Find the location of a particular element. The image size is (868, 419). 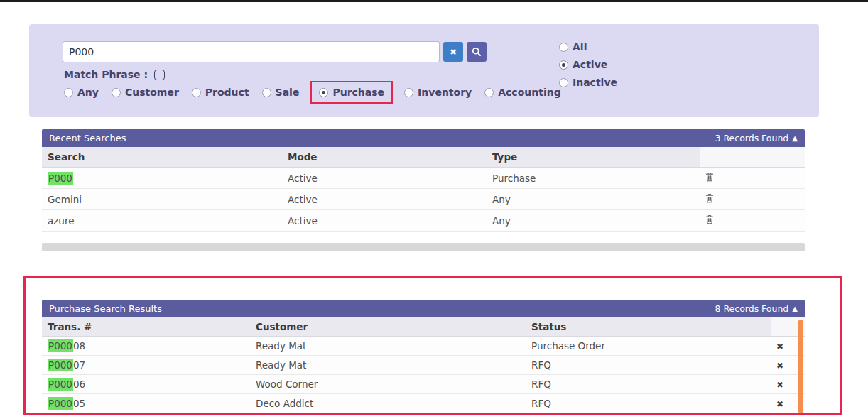

radio-active-icon is located at coordinates (564, 65).